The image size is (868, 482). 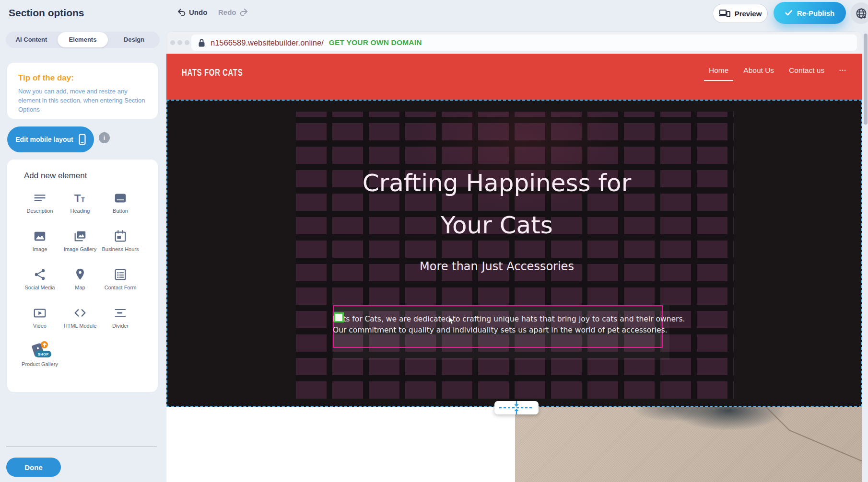 I want to click on element-video: Video, so click(x=40, y=323).